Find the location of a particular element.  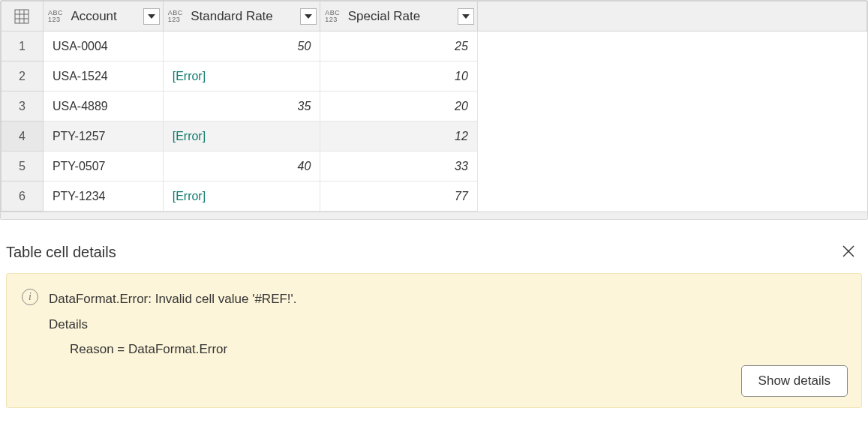

show-details-button: Show details is located at coordinates (794, 381).